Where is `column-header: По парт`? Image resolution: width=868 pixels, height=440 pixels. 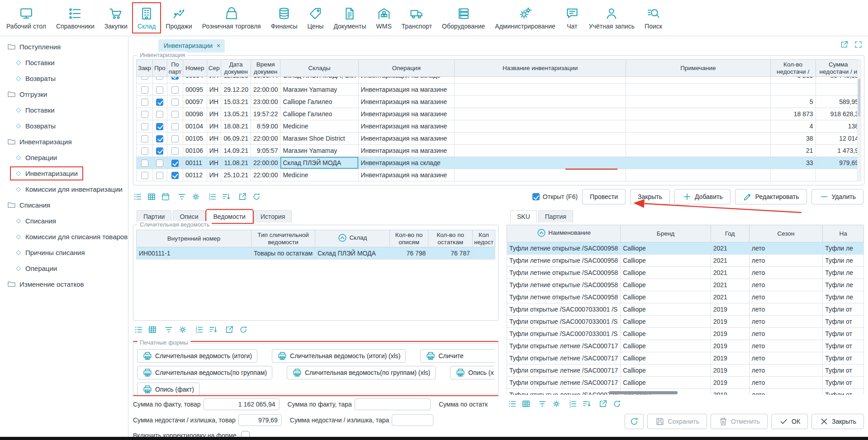 column-header: По парт is located at coordinates (175, 68).